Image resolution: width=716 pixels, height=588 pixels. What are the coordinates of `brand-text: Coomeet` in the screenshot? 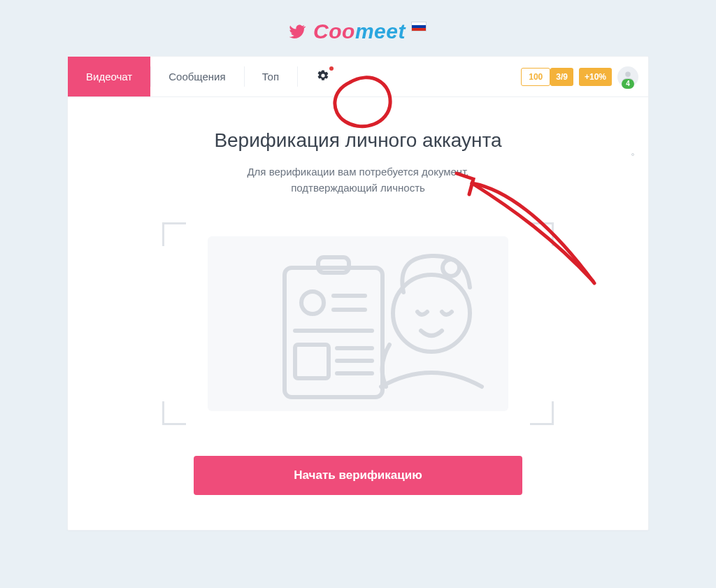 It's located at (359, 31).